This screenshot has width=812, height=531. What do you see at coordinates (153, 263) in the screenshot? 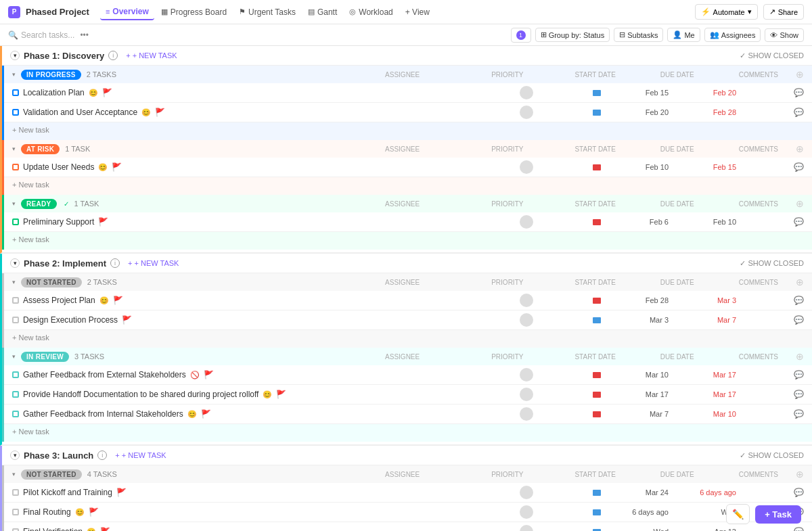
I see `phase2-new-task-btn: + + NEW TASK` at bounding box center [153, 263].